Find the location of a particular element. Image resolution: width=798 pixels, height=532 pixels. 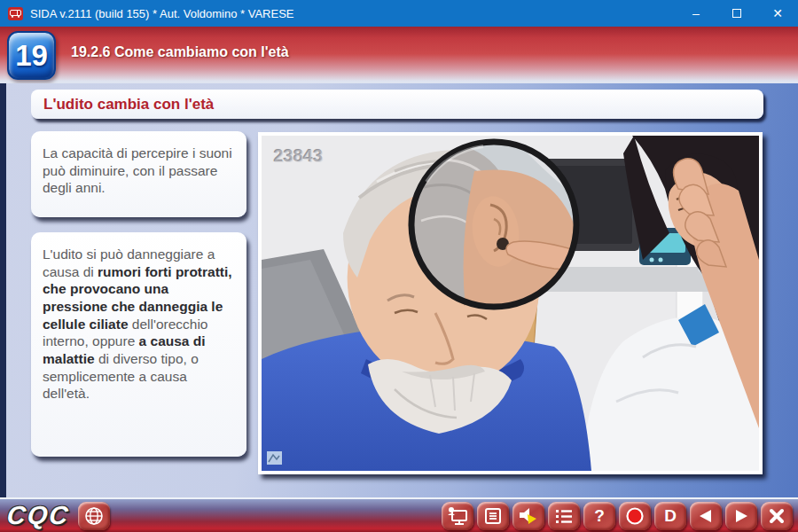

svg-text: 23843 is located at coordinates (299, 156).